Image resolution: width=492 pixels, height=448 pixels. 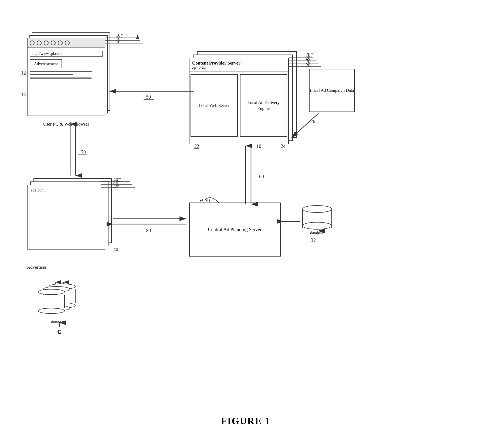 I want to click on adv-db-group, so click(x=59, y=301).